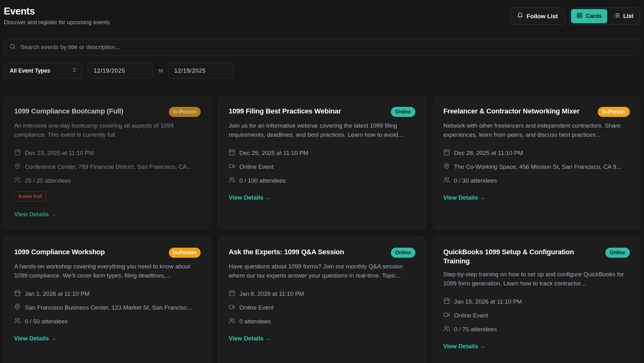 The height and width of the screenshot is (363, 644). What do you see at coordinates (108, 112) in the screenshot?
I see `card-header: 1099 Compliance Bootcamp (Full) In-Perso…` at bounding box center [108, 112].